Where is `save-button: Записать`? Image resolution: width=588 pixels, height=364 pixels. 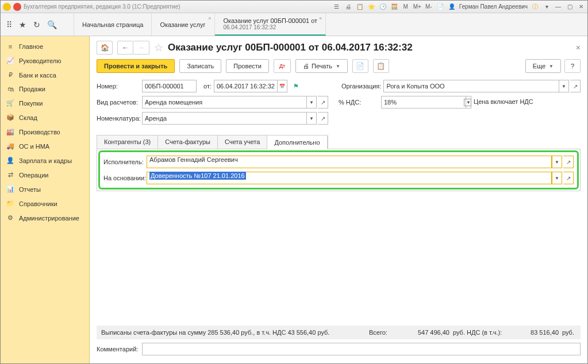
save-button: Записать is located at coordinates (200, 66).